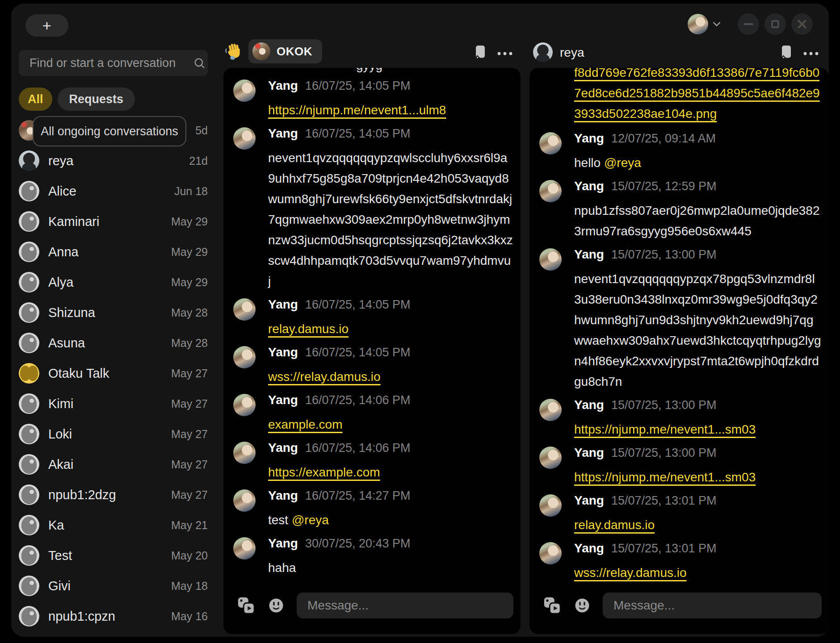 The image size is (840, 643). Describe the element at coordinates (802, 24) in the screenshot. I see `close-button` at that location.